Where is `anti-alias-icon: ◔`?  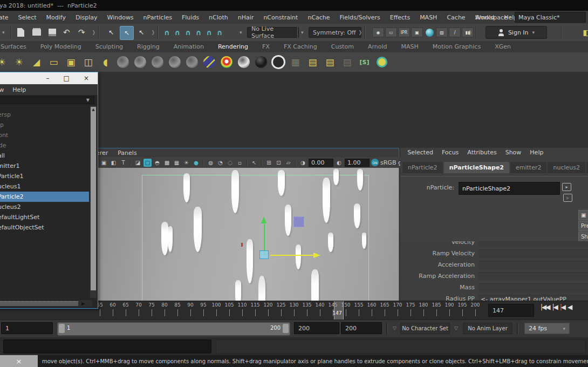 anti-alias-icon: ◔ is located at coordinates (220, 163).